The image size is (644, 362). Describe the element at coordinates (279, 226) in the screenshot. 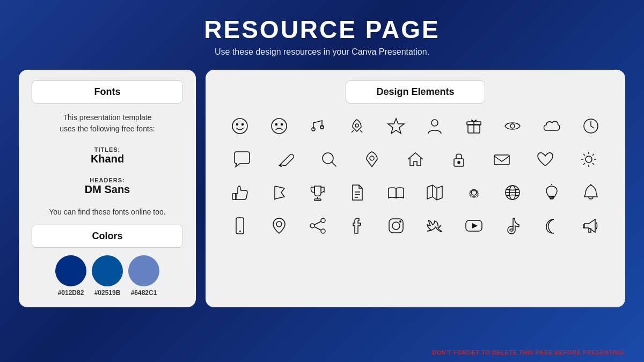

I see `location-pin-icon` at that location.